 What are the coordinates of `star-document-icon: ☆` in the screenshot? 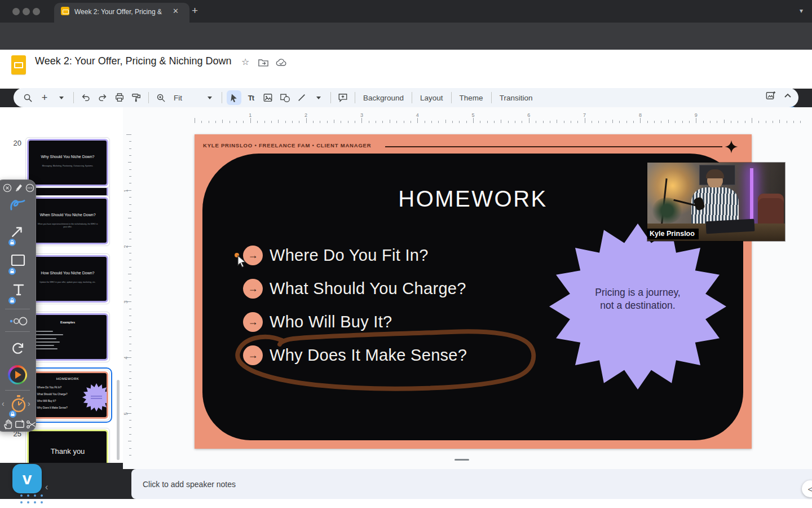 It's located at (245, 62).